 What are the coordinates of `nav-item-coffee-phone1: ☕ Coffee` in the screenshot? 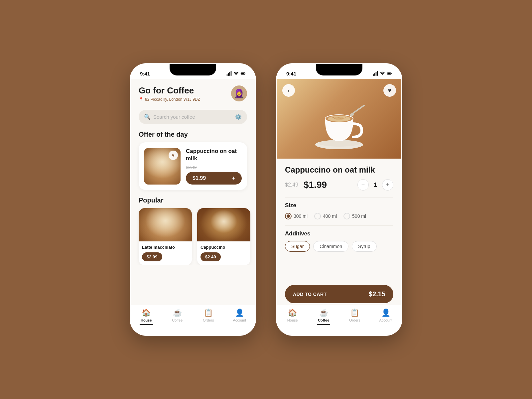 It's located at (178, 315).